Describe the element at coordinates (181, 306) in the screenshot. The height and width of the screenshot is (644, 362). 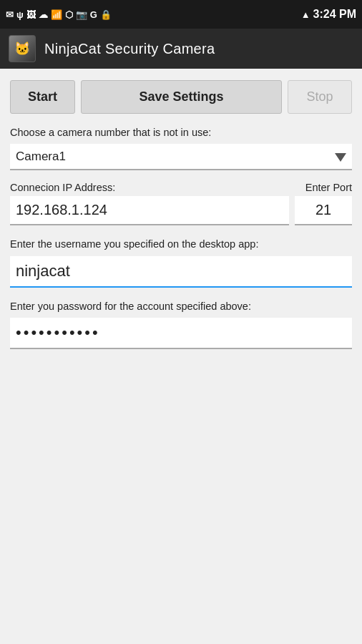
I see `password-label: Enter you password for the account speci…` at that location.